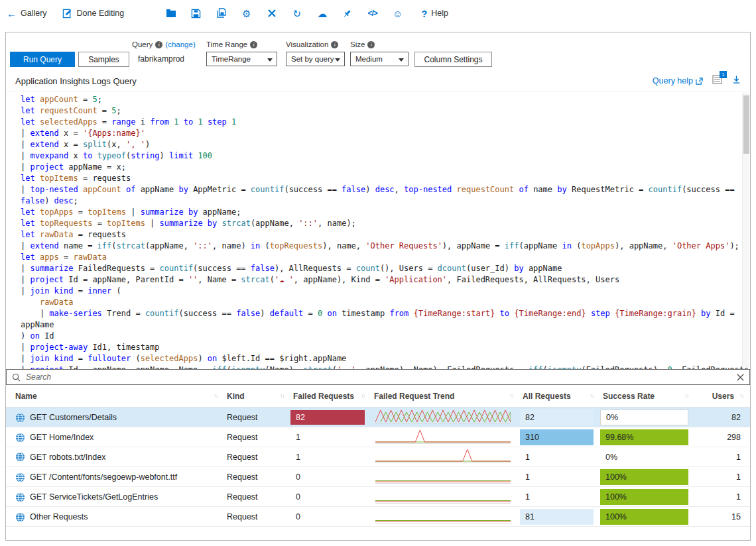 This screenshot has width=756, height=546. What do you see at coordinates (297, 13) in the screenshot?
I see `refresh-icon: ↻` at bounding box center [297, 13].